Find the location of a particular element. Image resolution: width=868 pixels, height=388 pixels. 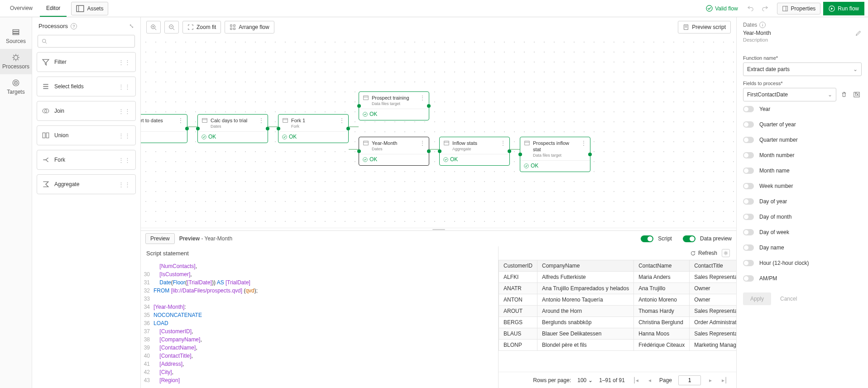

flow-node-n2: Fork 1 Fork ⋮ OK is located at coordinates (313, 129).